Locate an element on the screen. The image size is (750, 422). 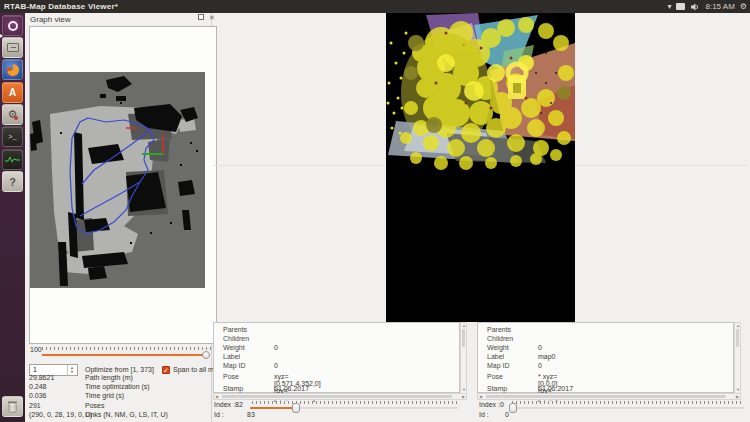
stat-value: 0.036 is located at coordinates (38, 396).